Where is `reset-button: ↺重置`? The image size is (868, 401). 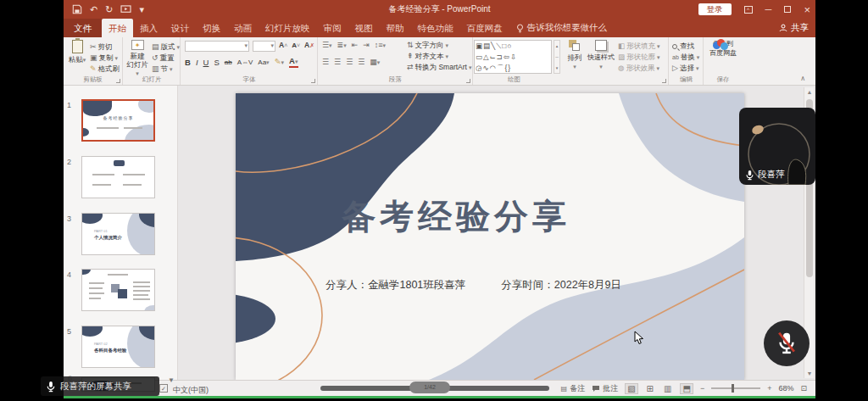 reset-button: ↺重置 is located at coordinates (163, 58).